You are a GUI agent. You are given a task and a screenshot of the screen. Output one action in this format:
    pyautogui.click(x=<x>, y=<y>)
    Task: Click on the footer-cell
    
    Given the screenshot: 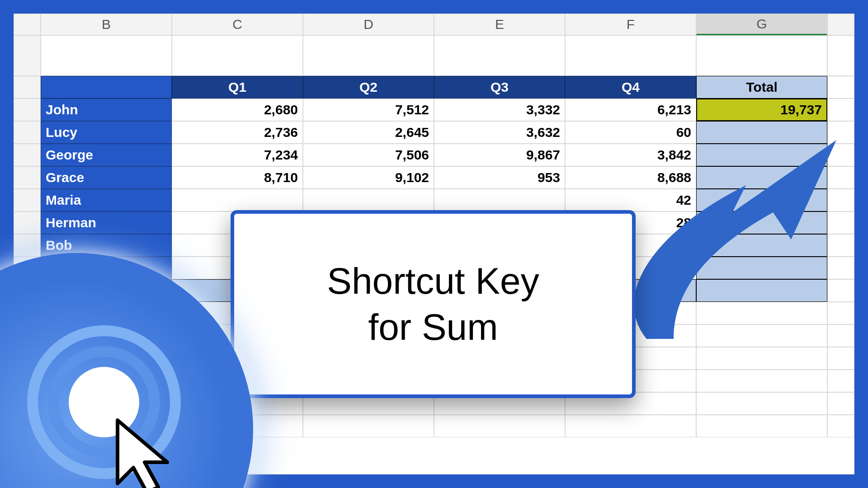 What is the action you would take?
    pyautogui.click(x=762, y=291)
    